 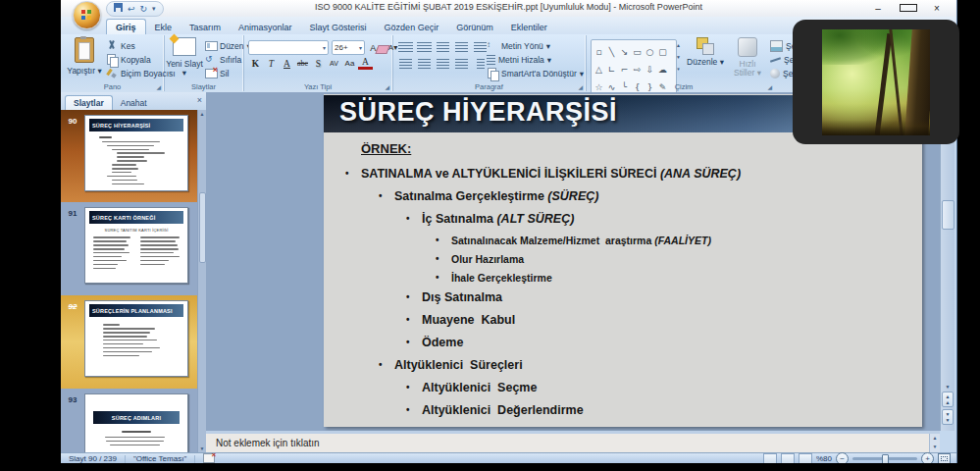 What do you see at coordinates (770, 458) in the screenshot?
I see `normal-view-button` at bounding box center [770, 458].